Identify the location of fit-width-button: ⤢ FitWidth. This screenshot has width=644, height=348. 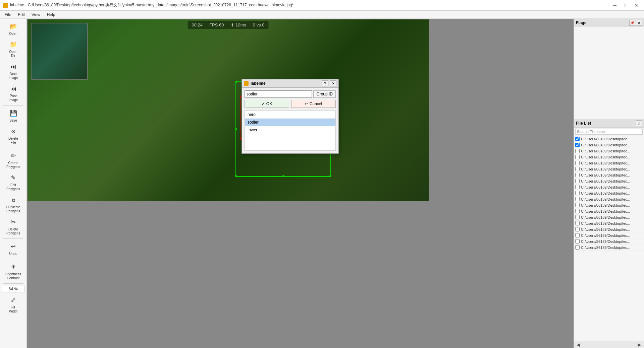
(13, 304).